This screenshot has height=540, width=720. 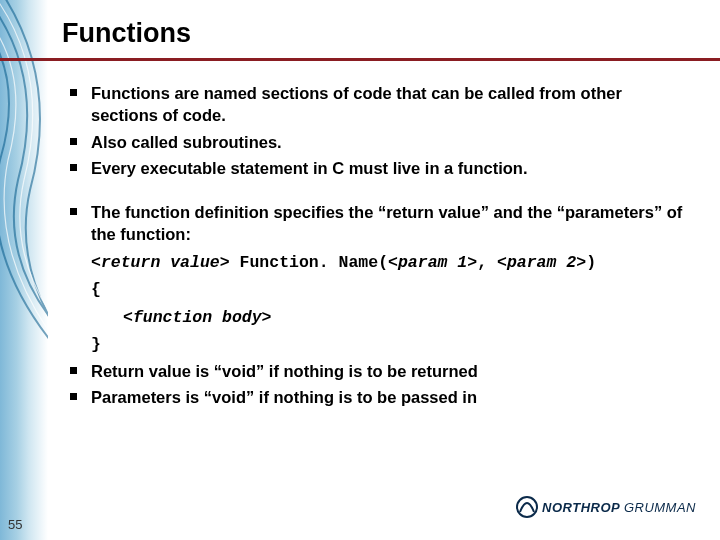 I want to click on code-return-value: <return value>, so click(x=160, y=262).